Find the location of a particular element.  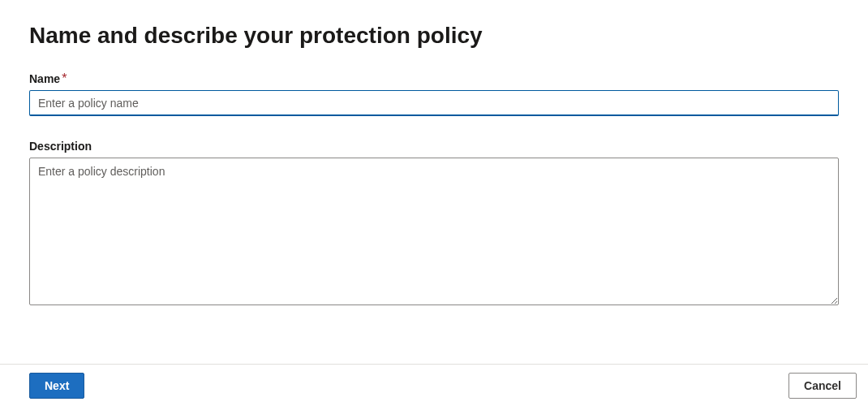

next-button: Next is located at coordinates (57, 386).